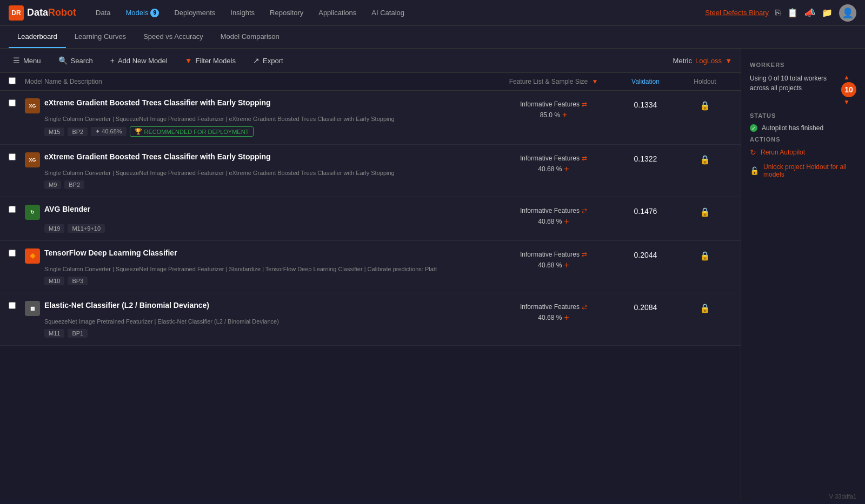 Image resolution: width=865 pixels, height=504 pixels. I want to click on table-row: ↻ AVG Blender M19M11+9+10 Informative Fe…, so click(370, 219).